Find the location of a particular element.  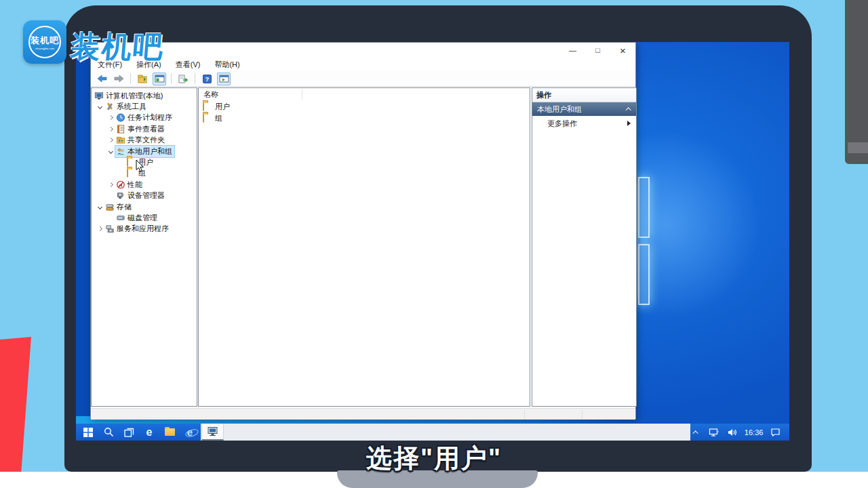

actions-header: 操作 is located at coordinates (585, 95).